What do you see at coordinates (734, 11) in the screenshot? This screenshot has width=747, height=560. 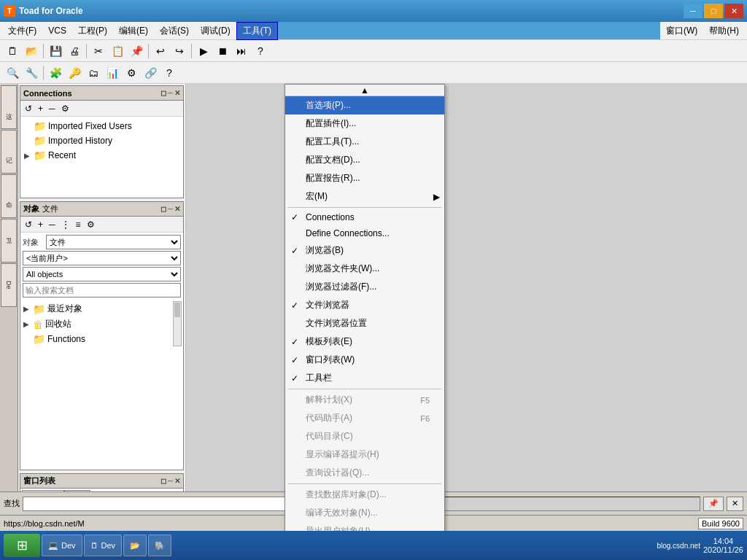 I see `close-button: ✕` at bounding box center [734, 11].